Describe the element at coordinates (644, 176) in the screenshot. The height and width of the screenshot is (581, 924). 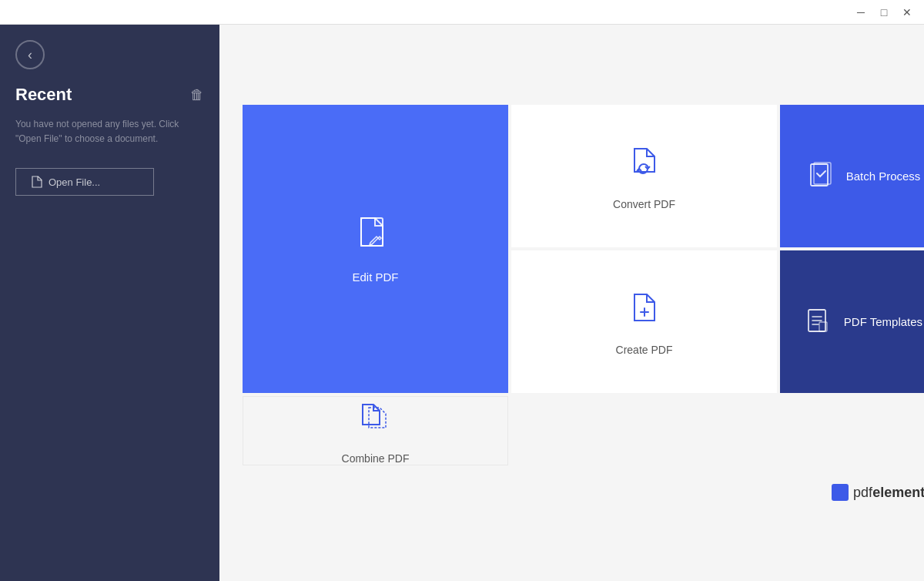
I see `convert-pdf-tile: Convert PDF` at that location.